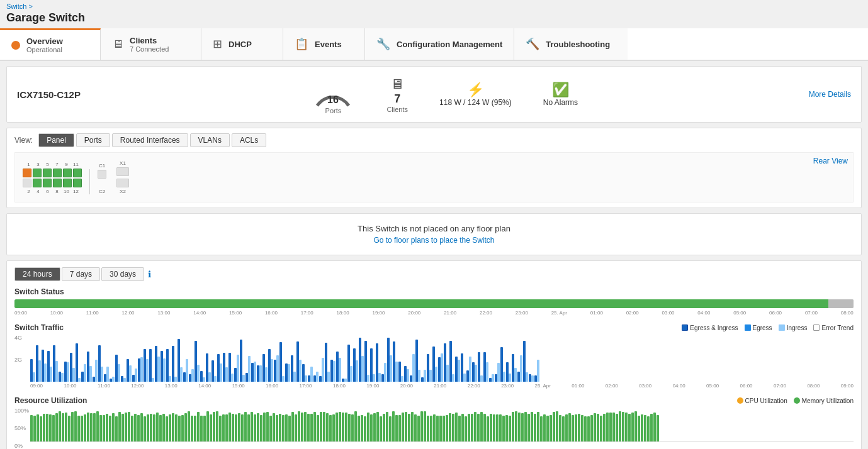  I want to click on port-x2, so click(123, 183).